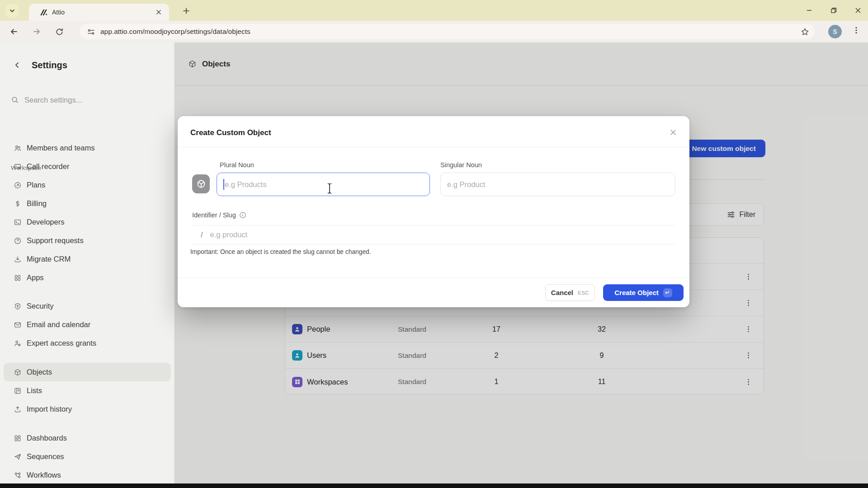  Describe the element at coordinates (12, 11) in the screenshot. I see `tab-search-button` at that location.